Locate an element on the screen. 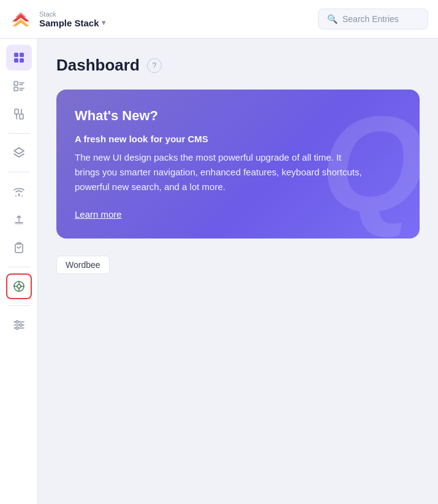  sidebar-item-dashboard is located at coordinates (19, 58).